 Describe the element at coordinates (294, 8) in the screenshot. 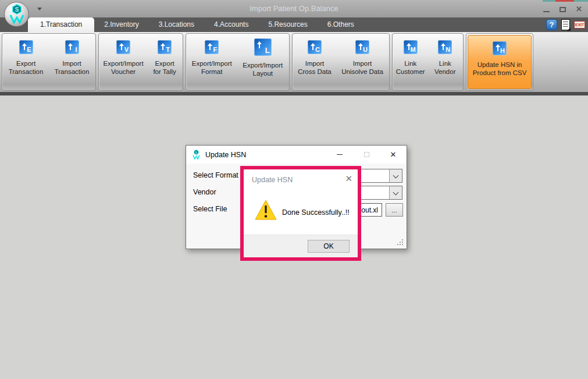

I see `window-title: Import Patient Op.Balance` at that location.